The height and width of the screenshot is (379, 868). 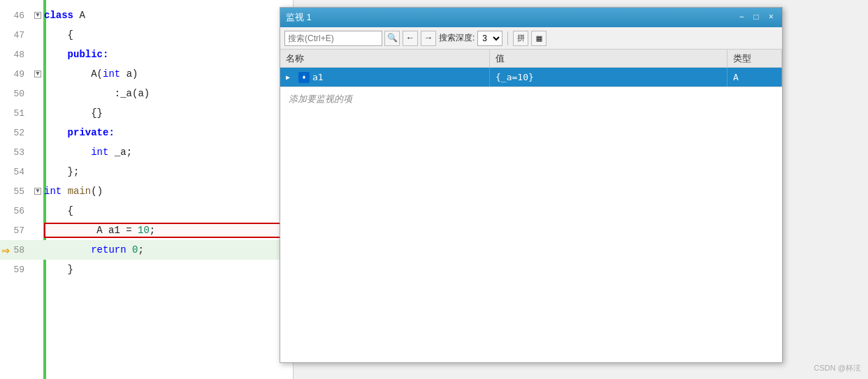 I want to click on line-gutter-55: ▼, so click(x=38, y=191).